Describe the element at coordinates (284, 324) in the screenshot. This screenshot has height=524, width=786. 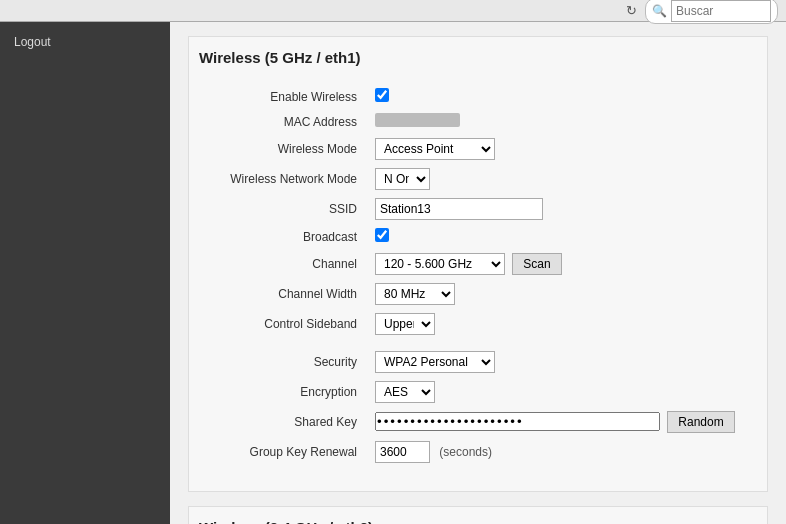
I see `label-control-sideband: Control Sideband` at that location.